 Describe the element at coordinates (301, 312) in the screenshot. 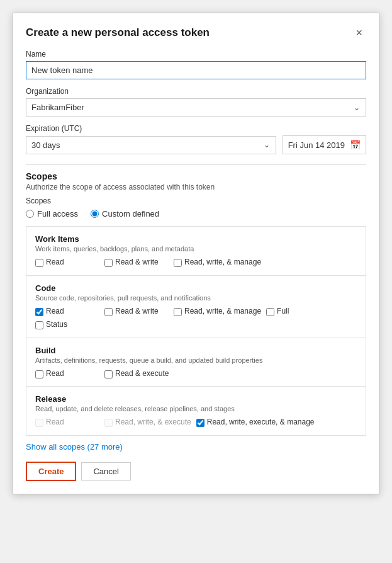

I see `checkbox-item-1-3: Full` at that location.